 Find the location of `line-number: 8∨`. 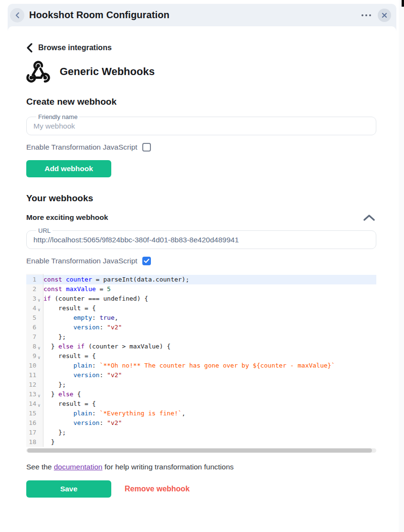

line-number: 8∨ is located at coordinates (34, 347).